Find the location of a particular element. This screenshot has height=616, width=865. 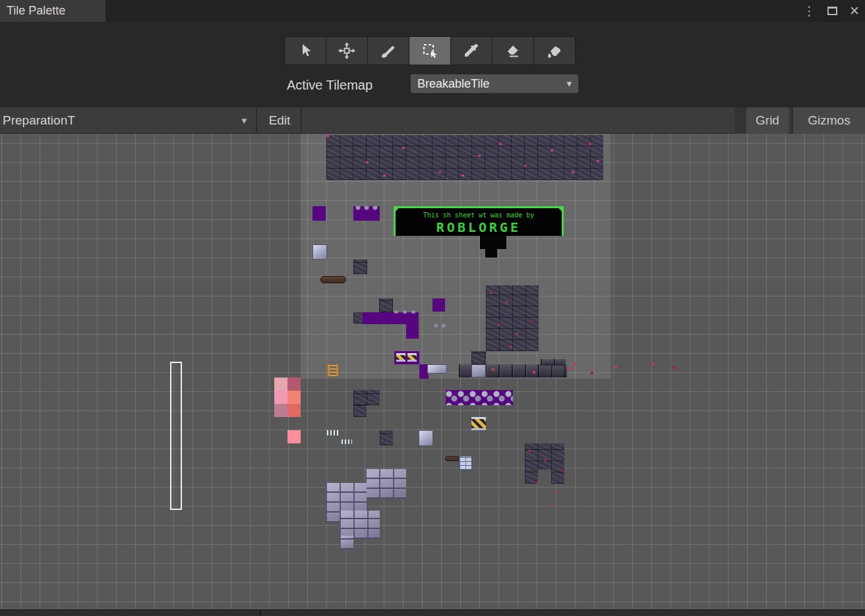

tool-strip is located at coordinates (430, 51).